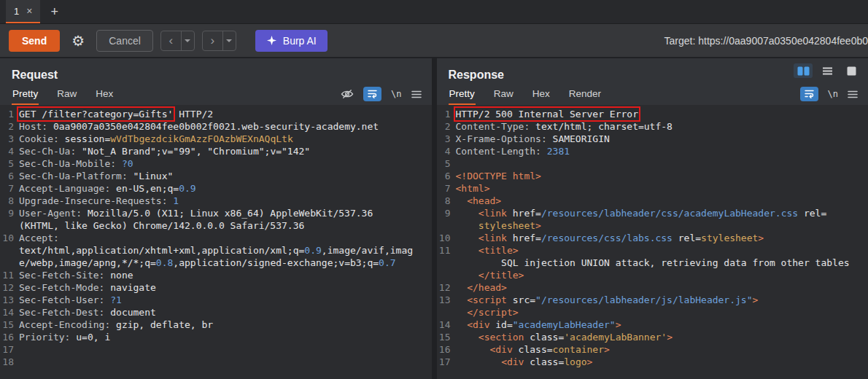  Describe the element at coordinates (216, 94) in the screenshot. I see `request-tab-bar: PrettyRawHex \n` at that location.